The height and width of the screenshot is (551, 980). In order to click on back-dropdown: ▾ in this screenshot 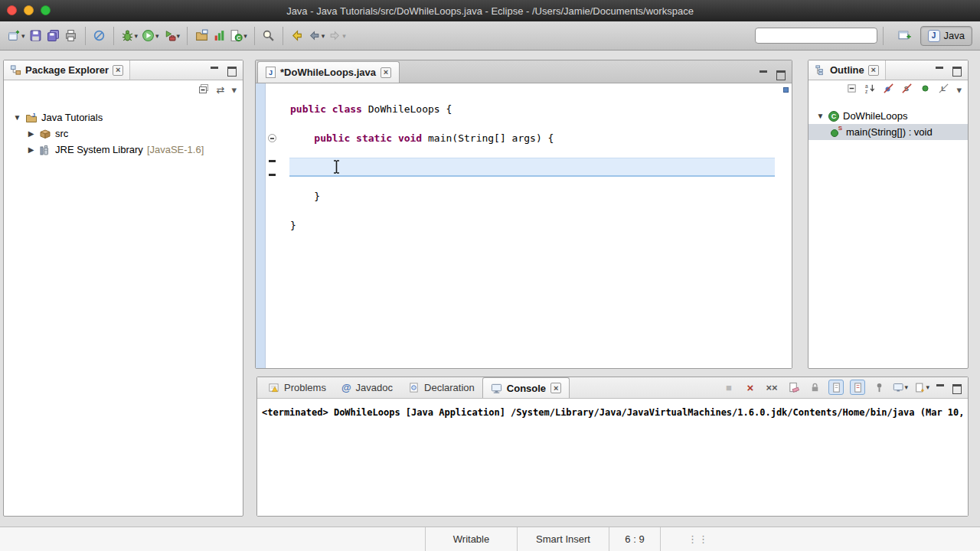, I will do `click(323, 36)`.